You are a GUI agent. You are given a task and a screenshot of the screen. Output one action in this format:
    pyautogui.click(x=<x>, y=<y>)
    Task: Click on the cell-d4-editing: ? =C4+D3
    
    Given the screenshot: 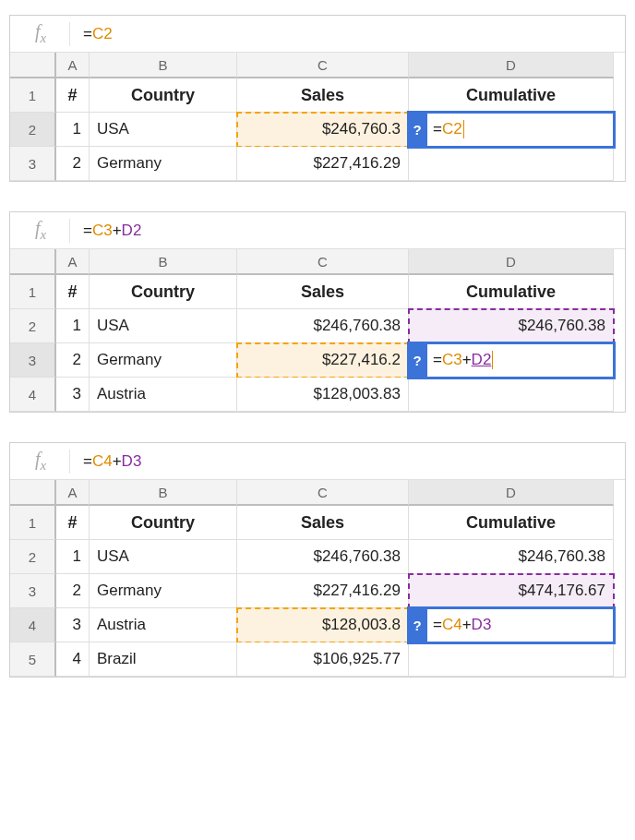 What is the action you would take?
    pyautogui.click(x=511, y=626)
    